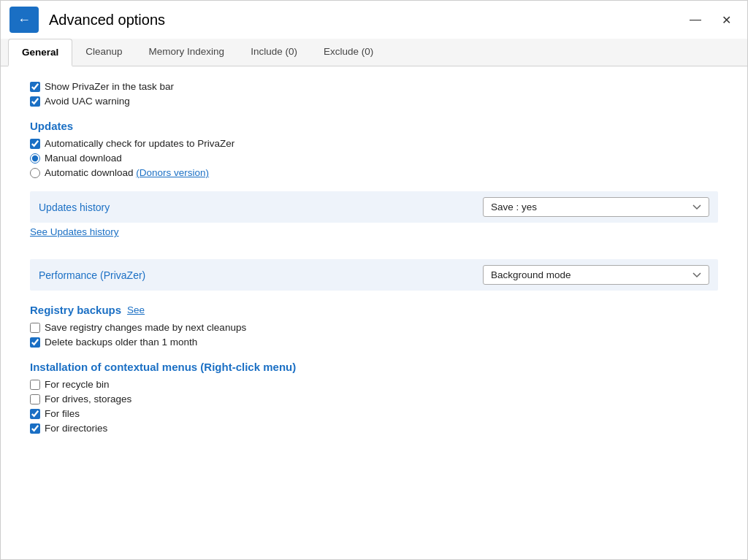  I want to click on auto-download-radio, so click(35, 173).